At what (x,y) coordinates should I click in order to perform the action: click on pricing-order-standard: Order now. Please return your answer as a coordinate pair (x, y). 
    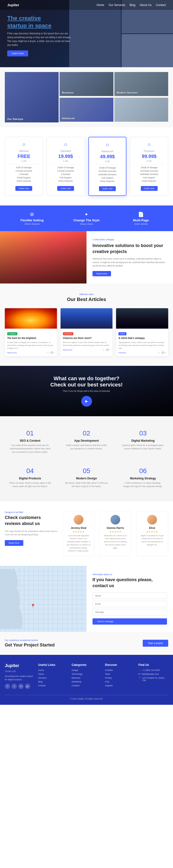
    Looking at the image, I should click on (65, 188).